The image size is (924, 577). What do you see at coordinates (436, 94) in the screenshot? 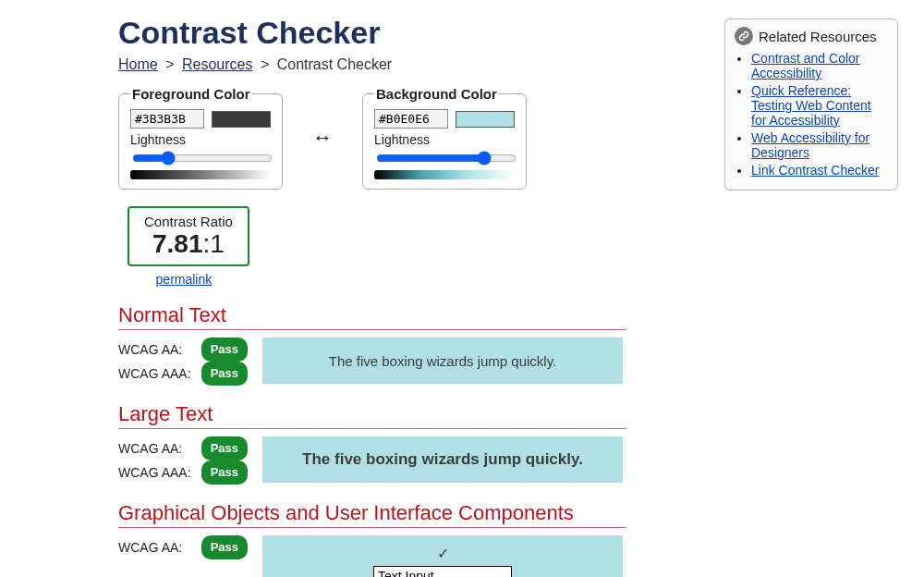
I see `background-legend: Background Color` at bounding box center [436, 94].